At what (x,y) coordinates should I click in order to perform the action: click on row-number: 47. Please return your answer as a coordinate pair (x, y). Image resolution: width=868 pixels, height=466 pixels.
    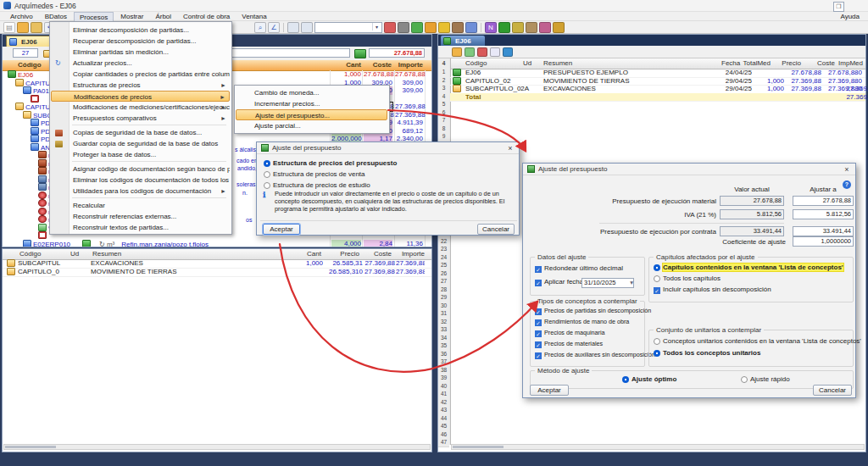
    Looking at the image, I should click on (444, 442).